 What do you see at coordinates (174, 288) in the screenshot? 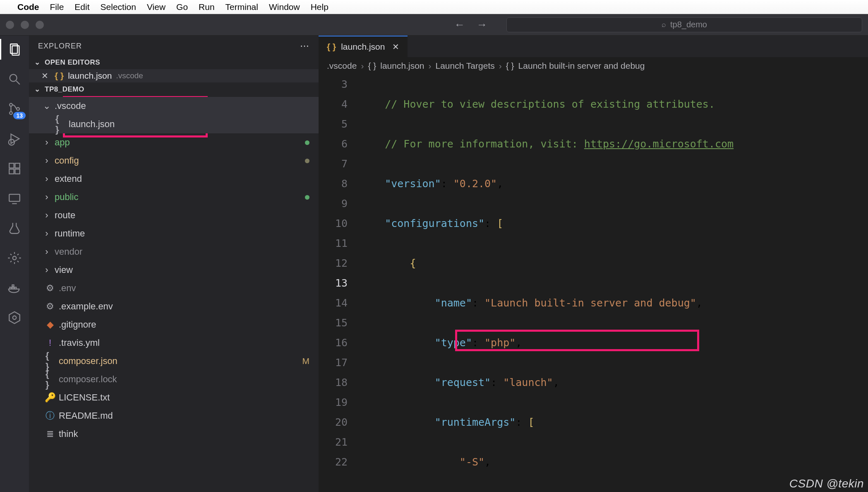
I see `file-env: ⚙ .env` at bounding box center [174, 288].